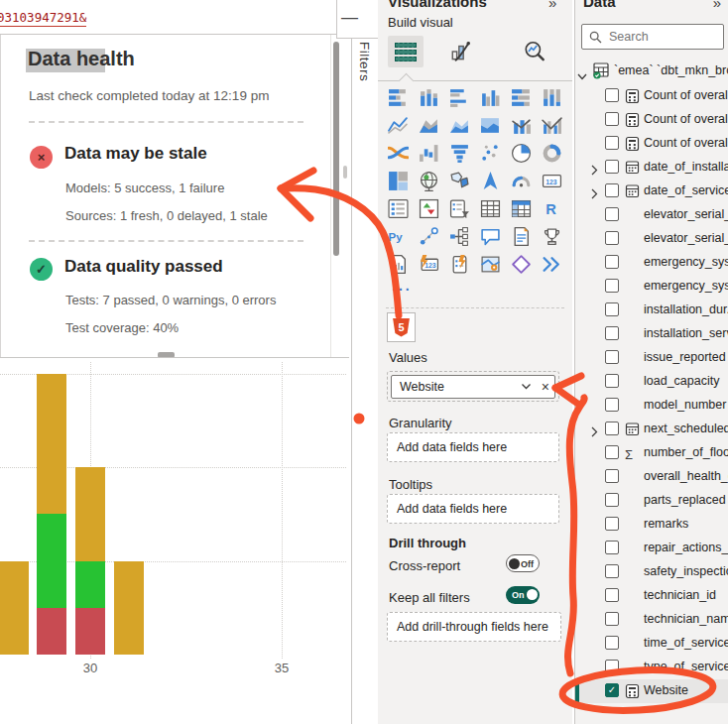 The width and height of the screenshot is (728, 724). What do you see at coordinates (399, 125) in the screenshot?
I see `visual-icon-line-chart` at bounding box center [399, 125].